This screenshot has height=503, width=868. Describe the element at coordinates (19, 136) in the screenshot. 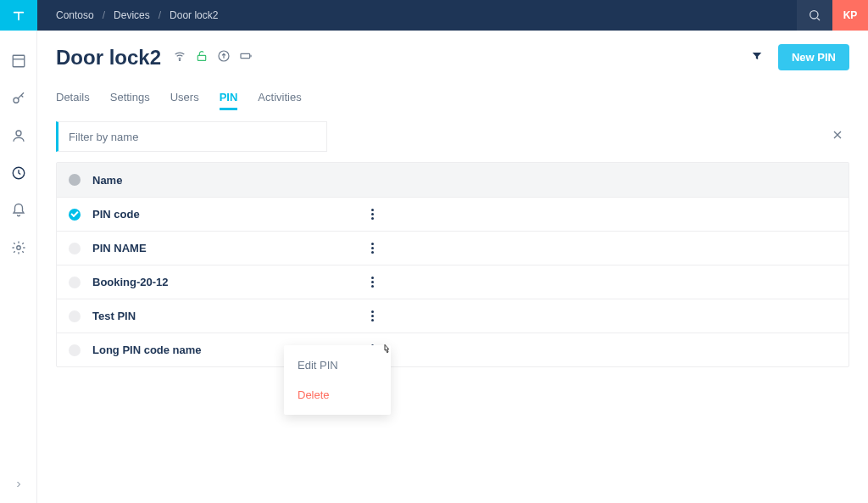

I see `user-icon` at that location.